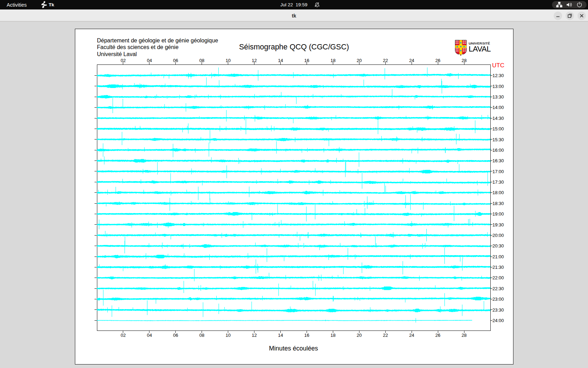  Describe the element at coordinates (498, 320) in the screenshot. I see `svg-text: 24:00` at that location.